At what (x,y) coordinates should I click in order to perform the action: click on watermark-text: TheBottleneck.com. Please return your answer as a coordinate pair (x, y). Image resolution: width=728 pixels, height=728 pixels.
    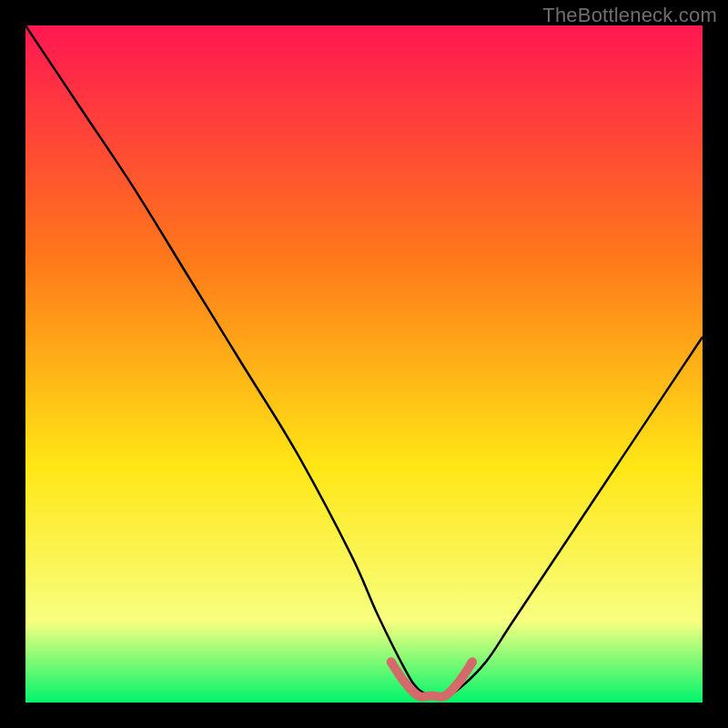
    Looking at the image, I should click on (630, 15).